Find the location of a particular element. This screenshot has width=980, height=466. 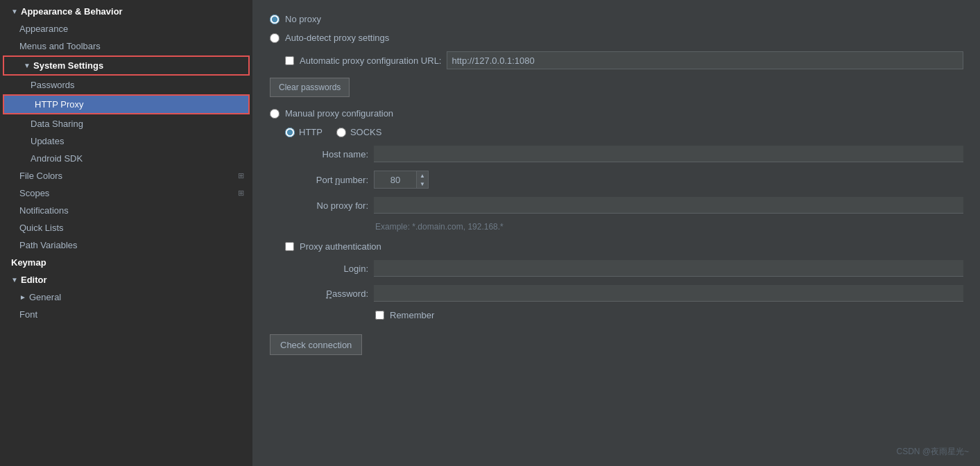

sidebar-item-label: Font is located at coordinates (28, 315).